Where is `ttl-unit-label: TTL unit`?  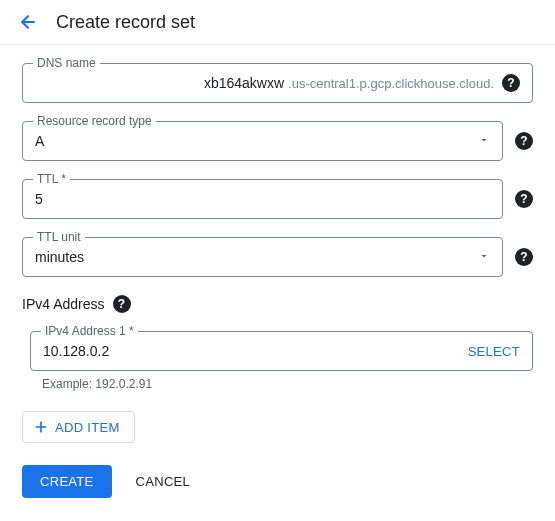 ttl-unit-label: TTL unit is located at coordinates (59, 237).